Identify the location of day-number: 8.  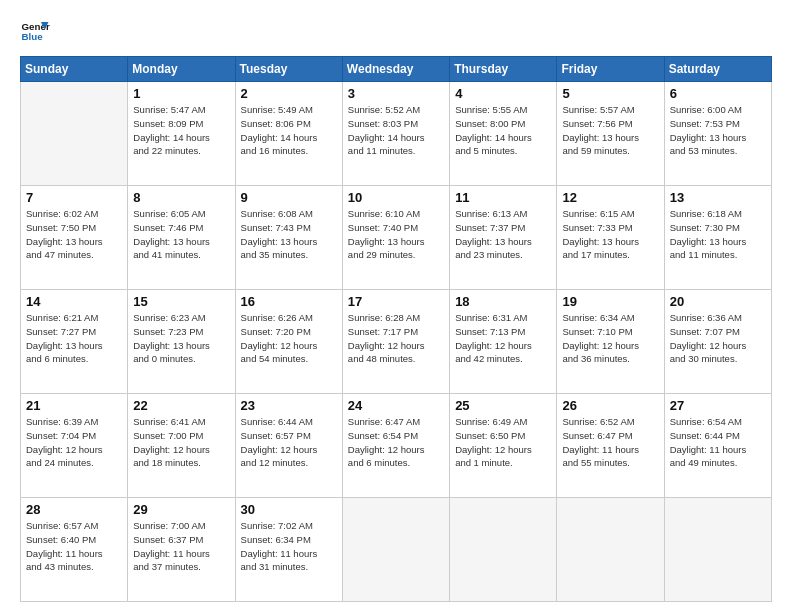
(181, 198).